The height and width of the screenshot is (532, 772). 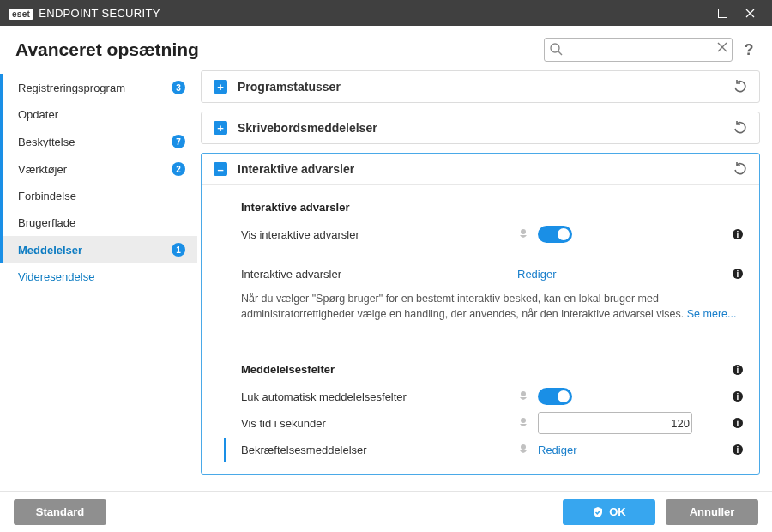 What do you see at coordinates (220, 169) in the screenshot?
I see `collapse-icon: –` at bounding box center [220, 169].